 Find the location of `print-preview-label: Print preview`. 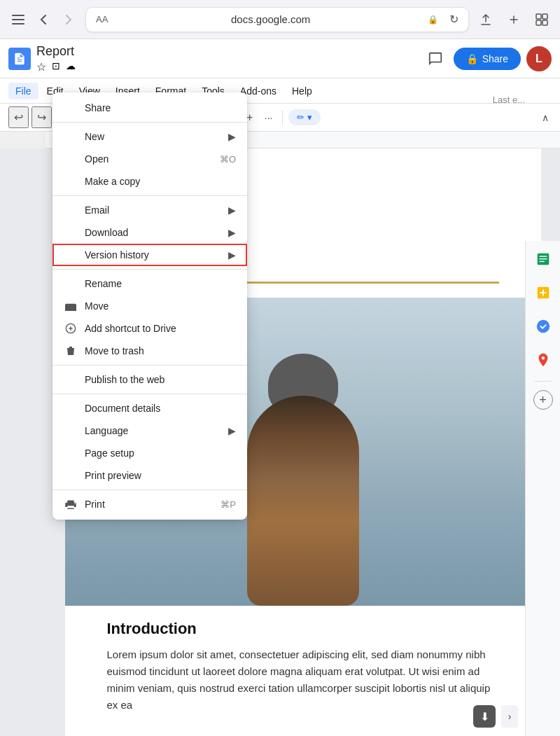

print-preview-label: Print preview is located at coordinates (160, 475).